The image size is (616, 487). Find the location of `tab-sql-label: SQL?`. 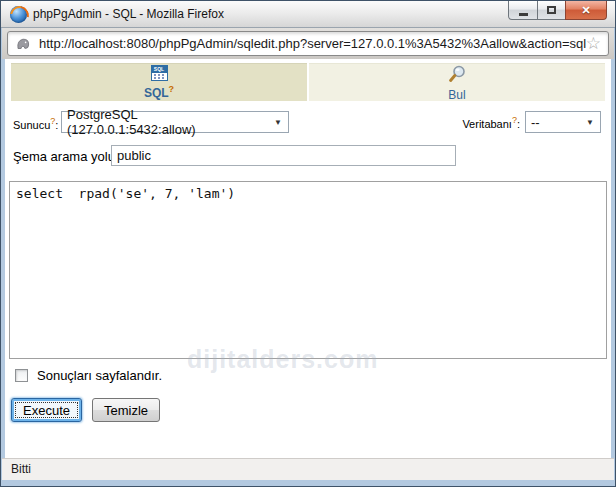

tab-sql-label: SQL? is located at coordinates (159, 92).